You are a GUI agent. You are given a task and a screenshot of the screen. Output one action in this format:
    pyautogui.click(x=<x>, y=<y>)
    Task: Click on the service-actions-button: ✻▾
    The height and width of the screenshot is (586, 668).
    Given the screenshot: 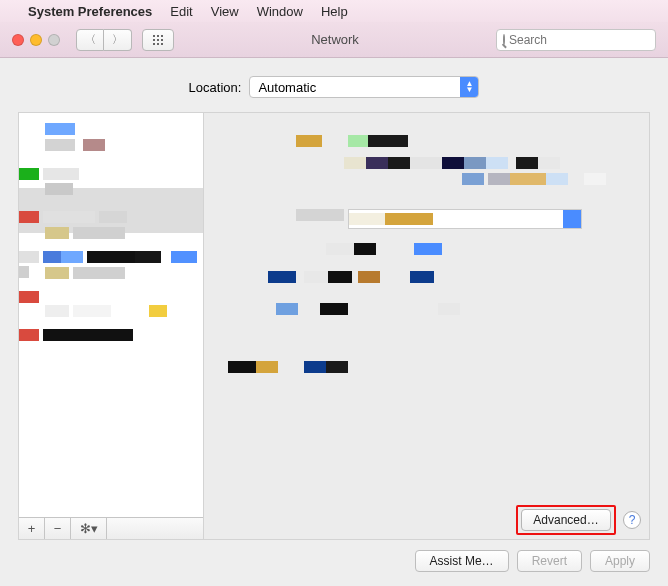 What is the action you would take?
    pyautogui.click(x=89, y=528)
    